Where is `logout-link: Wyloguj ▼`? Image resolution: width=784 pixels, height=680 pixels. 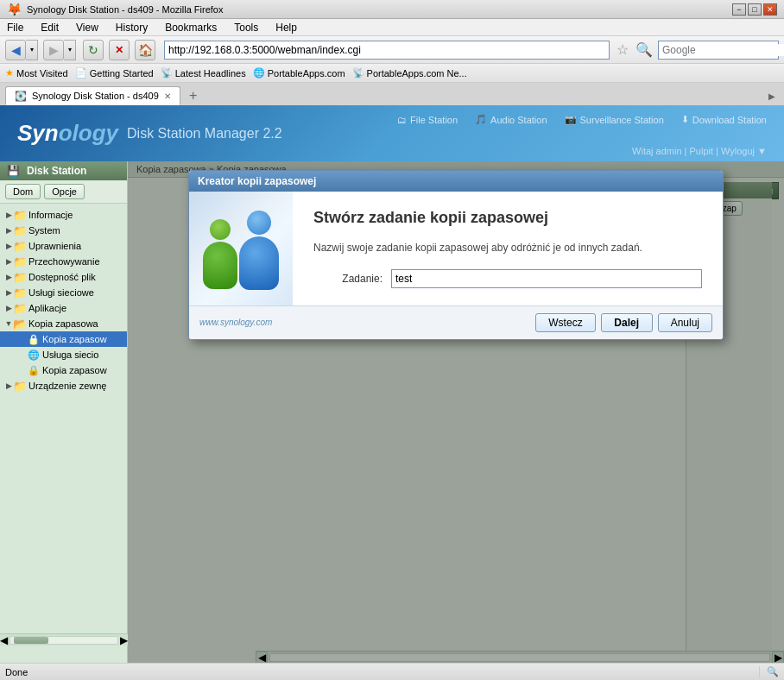 logout-link: Wyloguj ▼ is located at coordinates (744, 151).